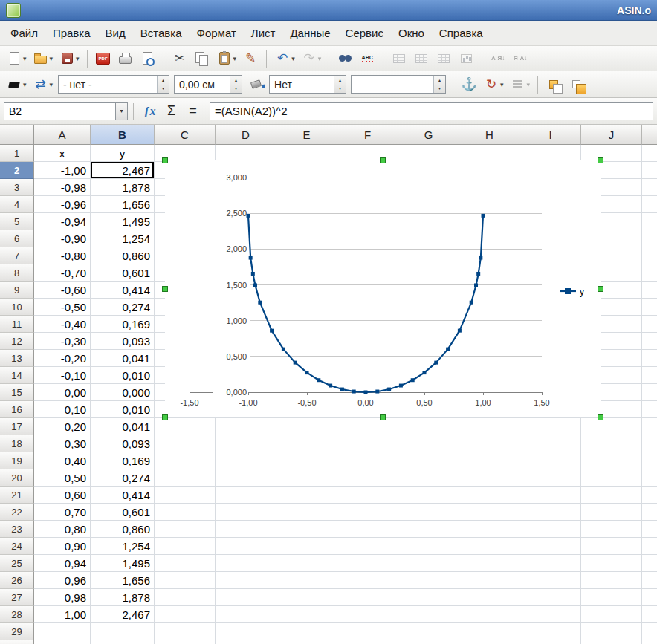 The height and width of the screenshot is (644, 657). What do you see at coordinates (490, 581) in the screenshot?
I see `cell-H26` at bounding box center [490, 581].